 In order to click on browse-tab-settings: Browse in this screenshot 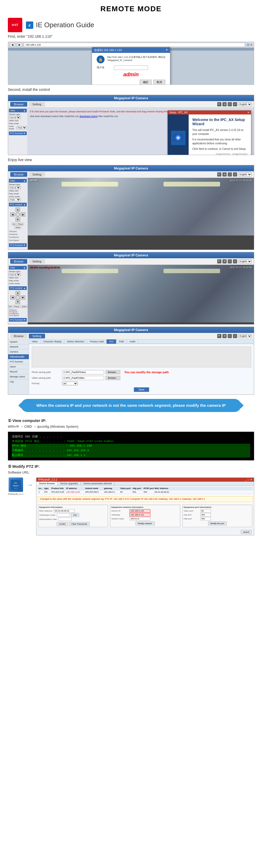, I will do `click(19, 336)`.